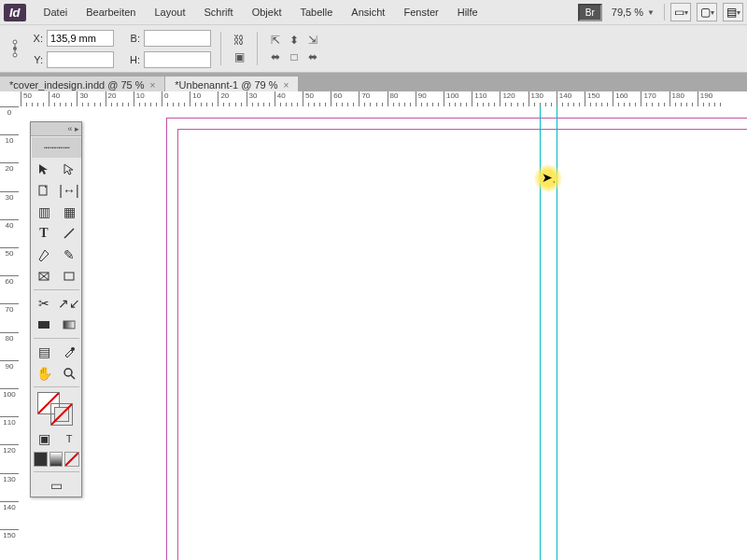 The width and height of the screenshot is (747, 560). What do you see at coordinates (733, 12) in the screenshot?
I see `arrange-documents-icon: ▤▾` at bounding box center [733, 12].